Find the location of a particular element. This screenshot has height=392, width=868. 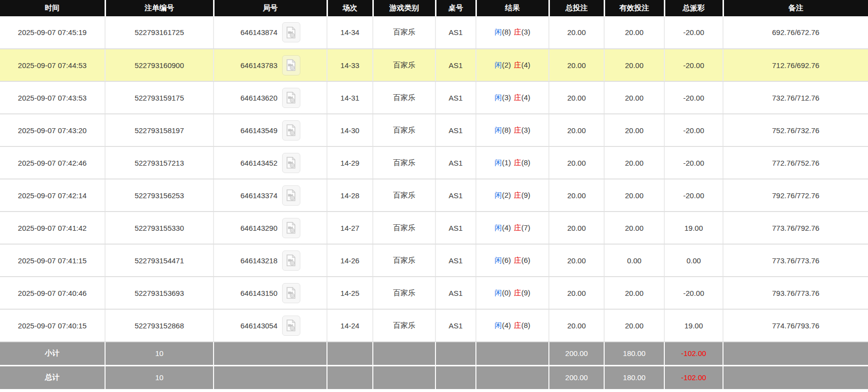

cell-result: 闲(0)庄(9) is located at coordinates (512, 293).